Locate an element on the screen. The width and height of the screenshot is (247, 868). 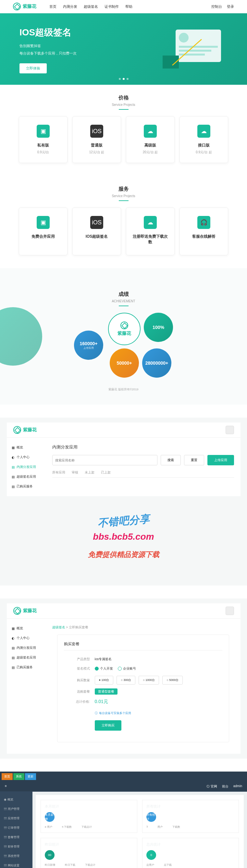
dashboard-nav: 紫藤花 is located at coordinates (124, 611).